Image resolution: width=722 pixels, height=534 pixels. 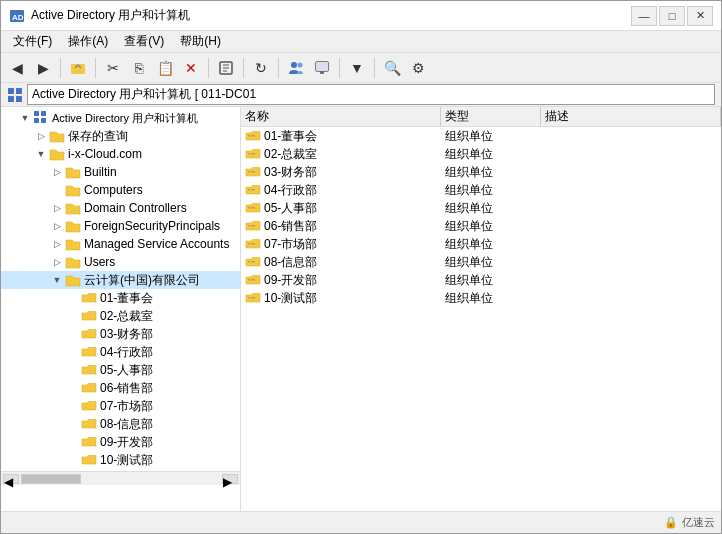 I want to click on tree-item-04: 04-行政部, so click(x=120, y=352).